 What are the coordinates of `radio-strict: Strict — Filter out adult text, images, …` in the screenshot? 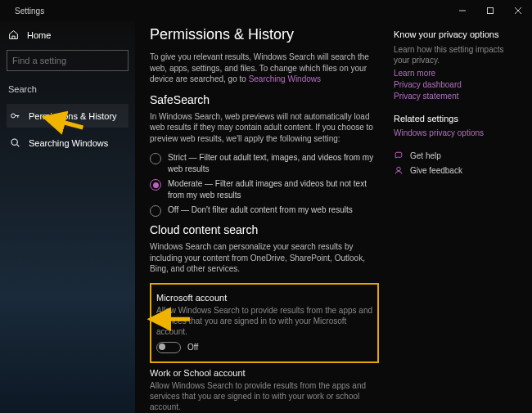 It's located at (264, 164).